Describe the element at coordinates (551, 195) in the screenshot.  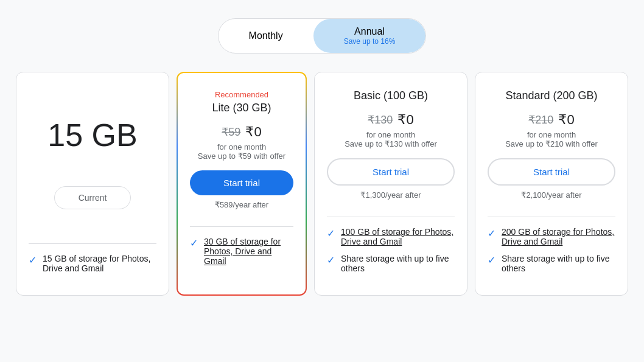
I see `yearly-price: ₹2,100/year after` at that location.